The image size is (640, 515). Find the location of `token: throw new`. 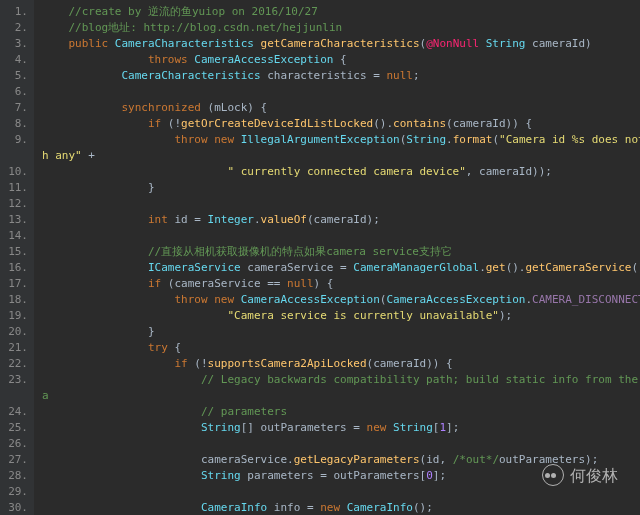

token: throw new is located at coordinates (207, 140).